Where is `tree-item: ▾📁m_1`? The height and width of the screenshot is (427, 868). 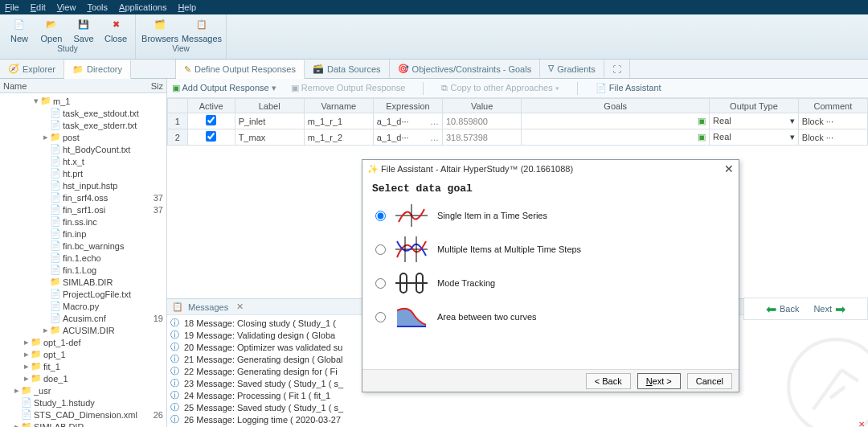 tree-item: ▾📁m_1 is located at coordinates (84, 101).